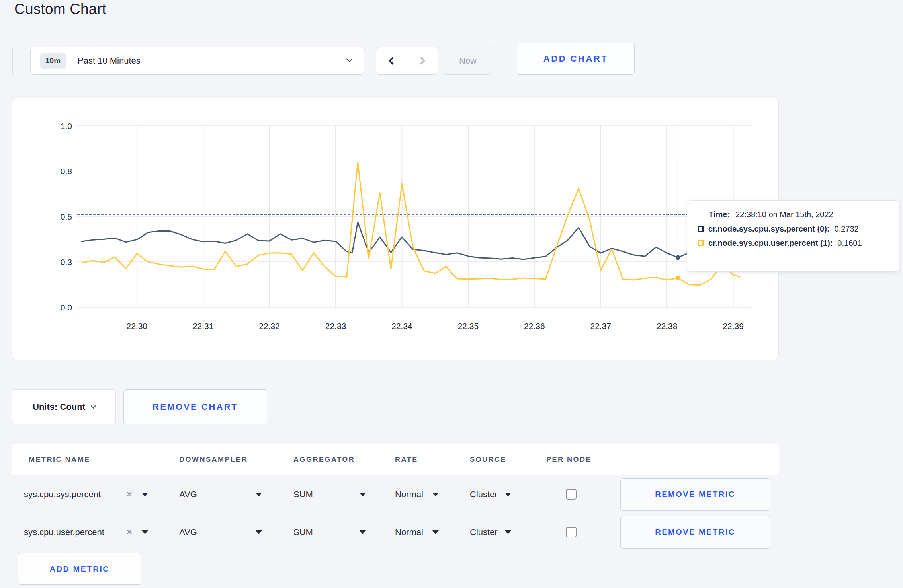 The height and width of the screenshot is (588, 903). I want to click on svg-text: 22:37, so click(600, 326).